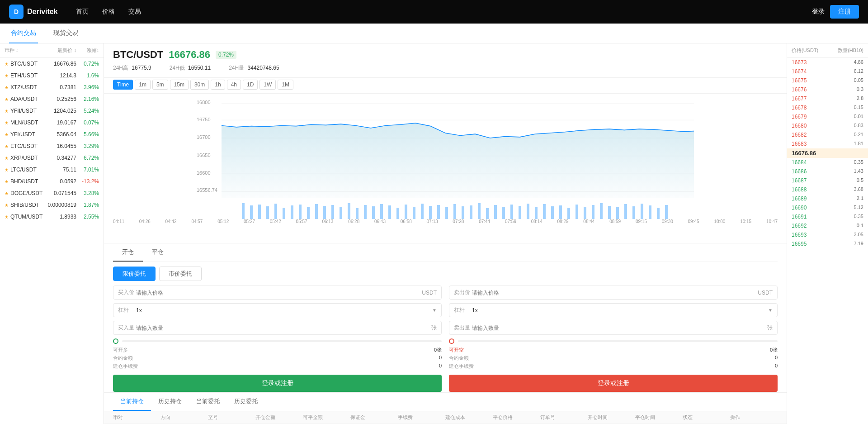 The height and width of the screenshot is (424, 868). Describe the element at coordinates (33, 12) in the screenshot. I see `logo: D Derivitek` at that location.